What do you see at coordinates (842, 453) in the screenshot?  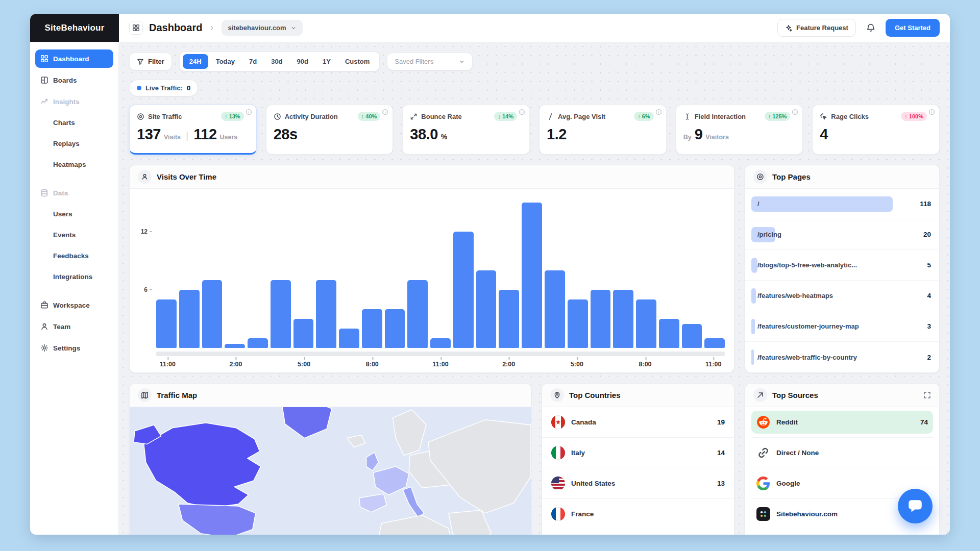 I see `source-row-direct-none: Direct / None` at bounding box center [842, 453].